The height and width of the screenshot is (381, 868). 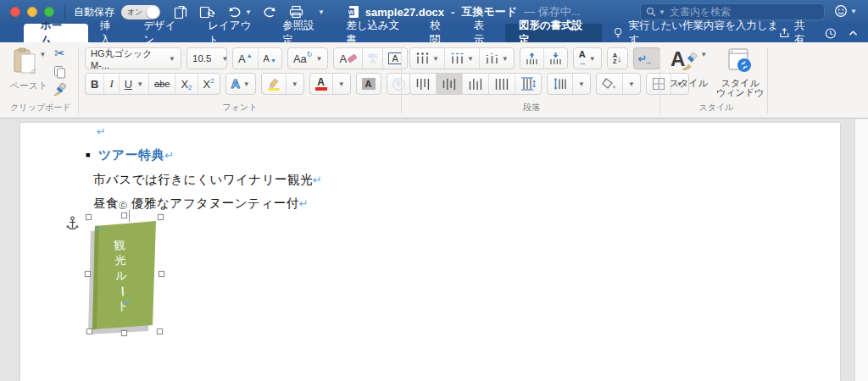 What do you see at coordinates (239, 12) in the screenshot?
I see `undo-icon: ▼` at bounding box center [239, 12].